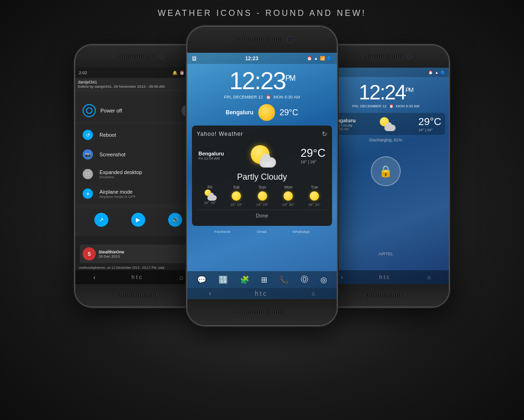 The height and width of the screenshot is (420, 524). Describe the element at coordinates (430, 130) in the screenshot. I see `right-range: 18° | 28°` at that location.